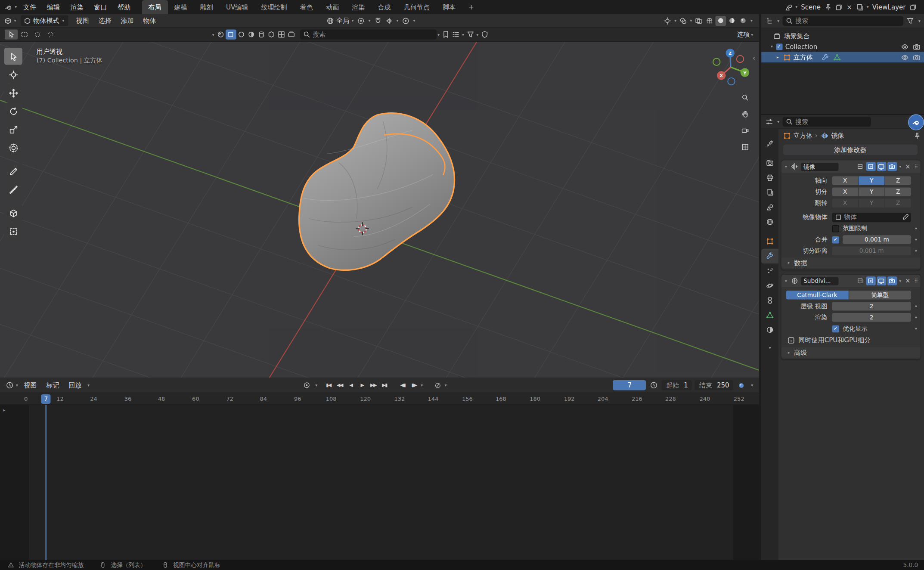  What do you see at coordinates (843, 46) in the screenshot?
I see `outliner-row-collection: ▾ Collection` at bounding box center [843, 46].